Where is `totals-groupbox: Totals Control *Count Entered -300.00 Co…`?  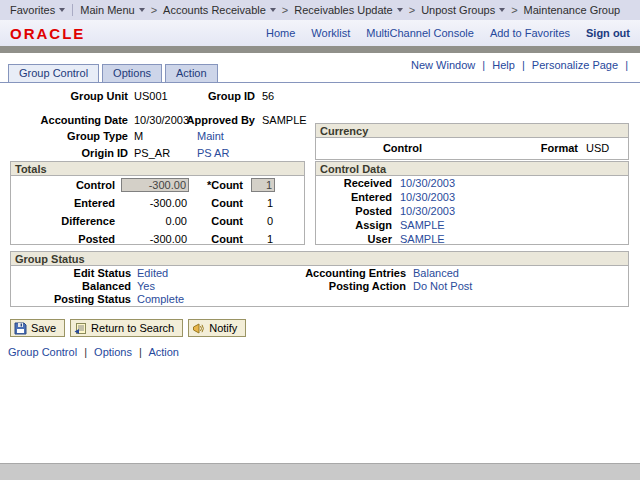 totals-groupbox: Totals Control *Count Entered -300.00 Co… is located at coordinates (158, 203).